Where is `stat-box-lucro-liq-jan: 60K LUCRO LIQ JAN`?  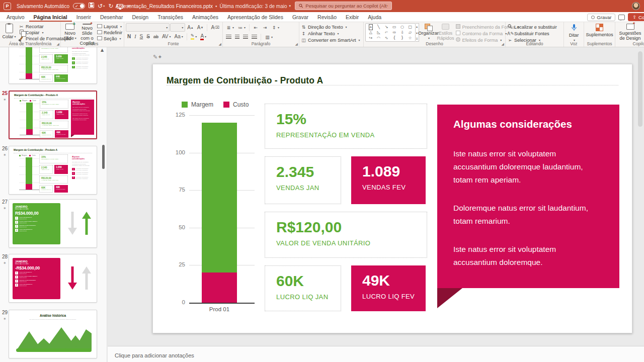 stat-box-lucro-liq-jan: 60K LUCRO LIQ JAN is located at coordinates (303, 289).